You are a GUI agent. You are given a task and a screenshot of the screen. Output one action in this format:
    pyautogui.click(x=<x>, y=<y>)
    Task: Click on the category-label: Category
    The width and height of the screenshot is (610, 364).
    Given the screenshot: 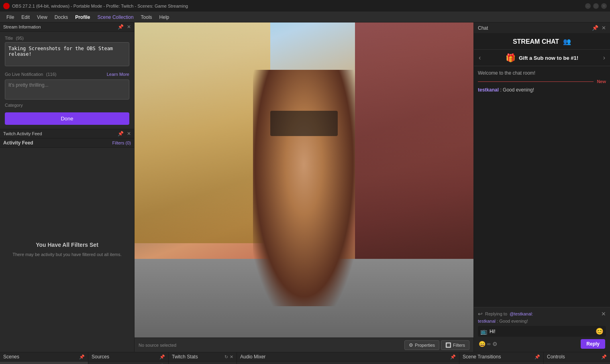 What is the action you would take?
    pyautogui.click(x=67, y=105)
    